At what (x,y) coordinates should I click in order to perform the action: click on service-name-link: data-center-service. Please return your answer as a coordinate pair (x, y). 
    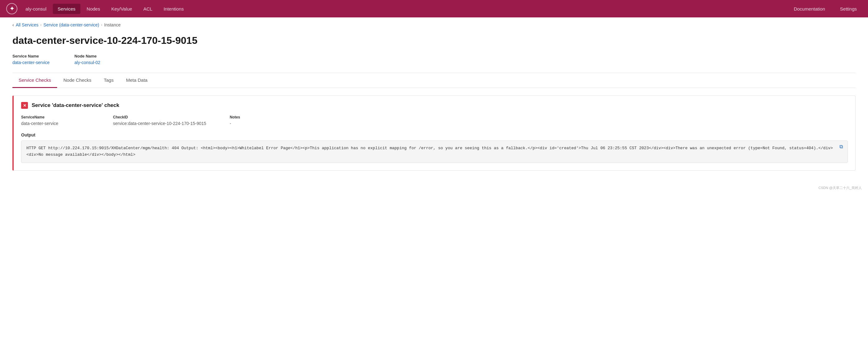
    Looking at the image, I should click on (31, 63).